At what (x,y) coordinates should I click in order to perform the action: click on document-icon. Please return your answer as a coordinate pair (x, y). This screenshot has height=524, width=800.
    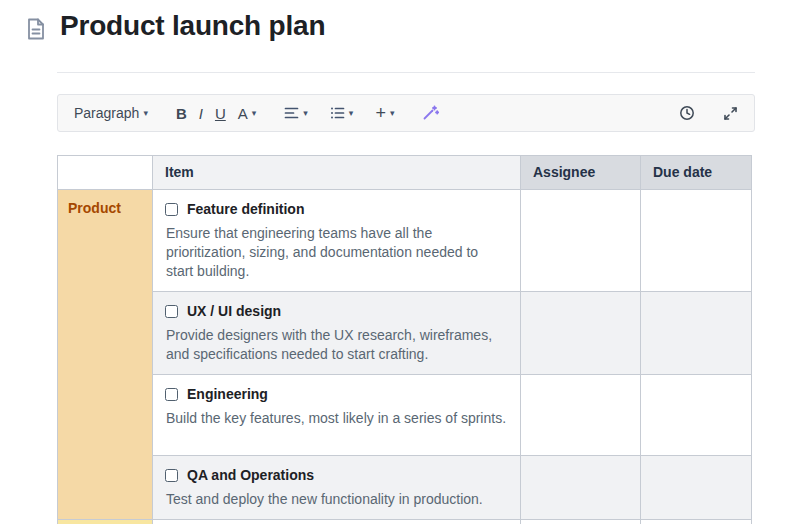
    Looking at the image, I should click on (36, 31).